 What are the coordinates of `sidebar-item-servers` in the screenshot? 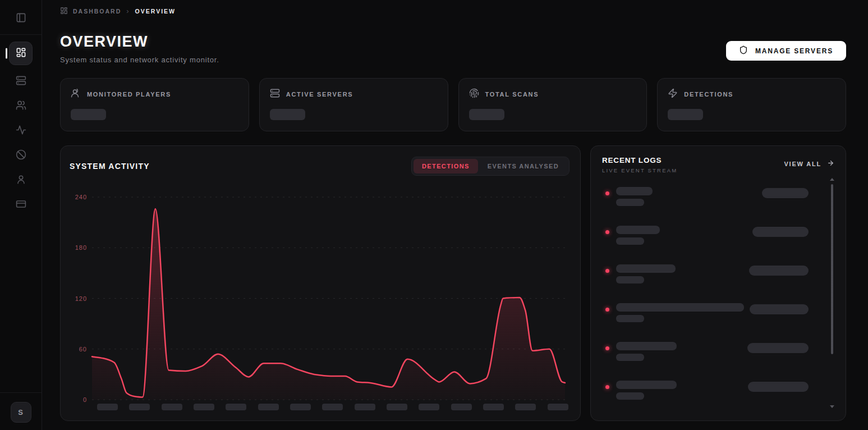 It's located at (21, 81).